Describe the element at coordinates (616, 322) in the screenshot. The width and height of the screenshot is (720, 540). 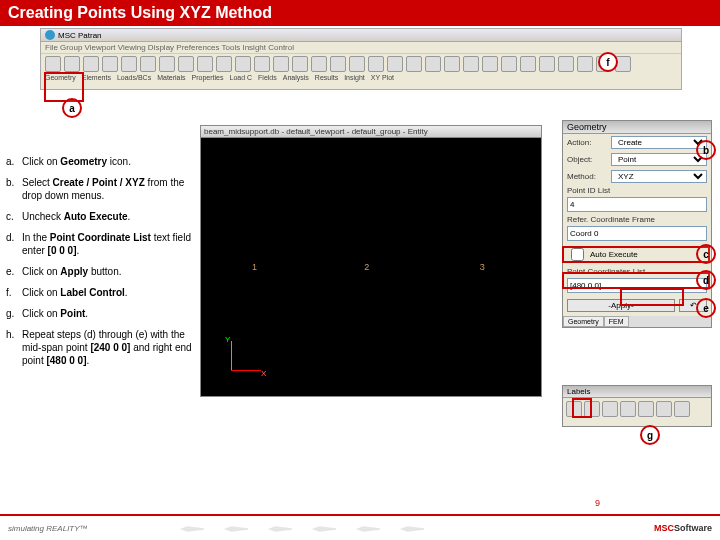
I see `tab-fem: FEM` at that location.